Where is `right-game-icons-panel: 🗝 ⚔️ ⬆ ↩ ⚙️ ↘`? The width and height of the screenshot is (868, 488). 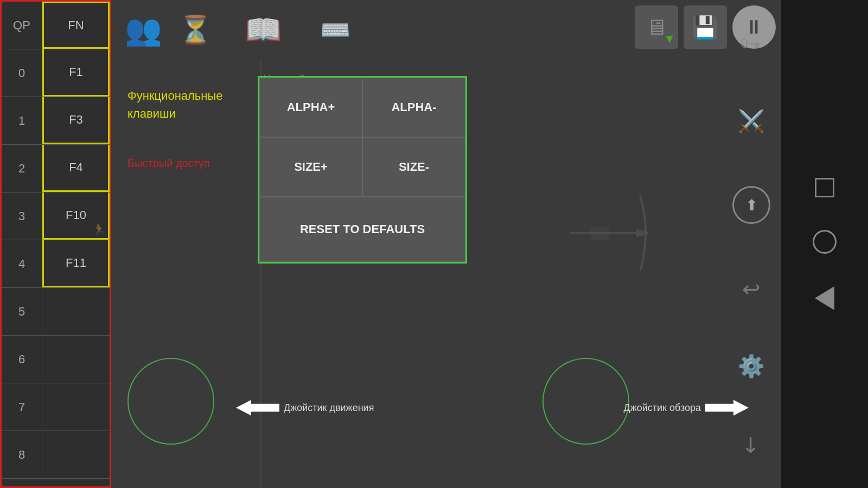 right-game-icons-panel: 🗝 ⚔️ ⬆ ↩ ⚙️ ↘ is located at coordinates (751, 244).